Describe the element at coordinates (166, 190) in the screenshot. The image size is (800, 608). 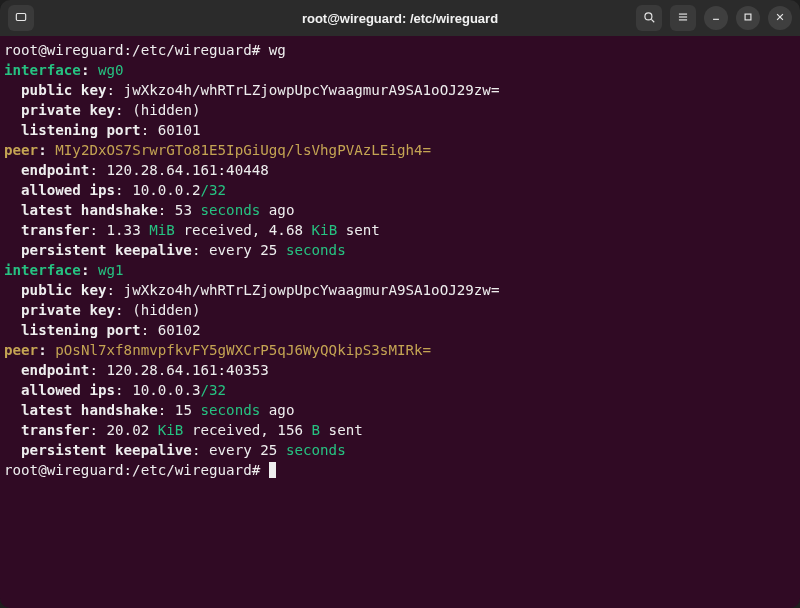
I see `wg-allowed-ip: 10.0.0.2` at that location.